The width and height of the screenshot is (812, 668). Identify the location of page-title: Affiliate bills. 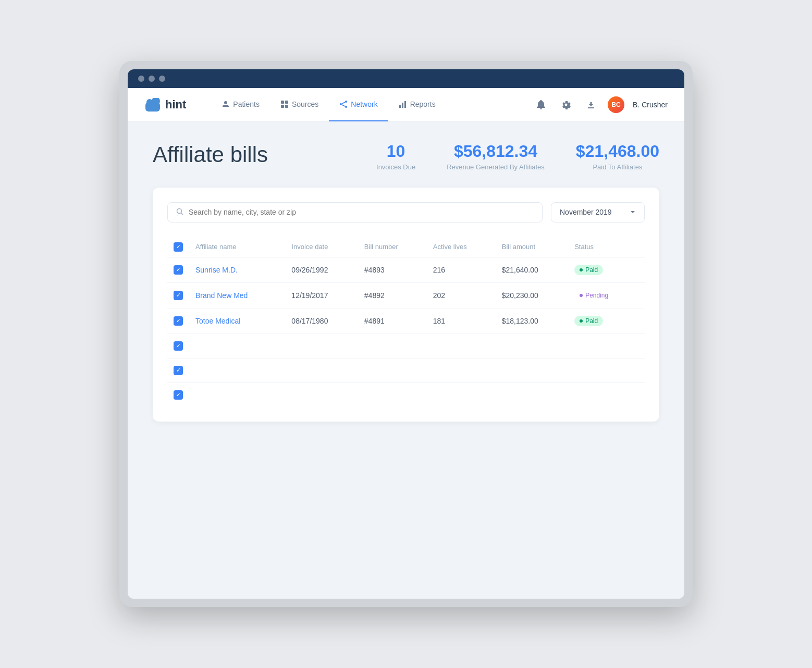
(211, 155).